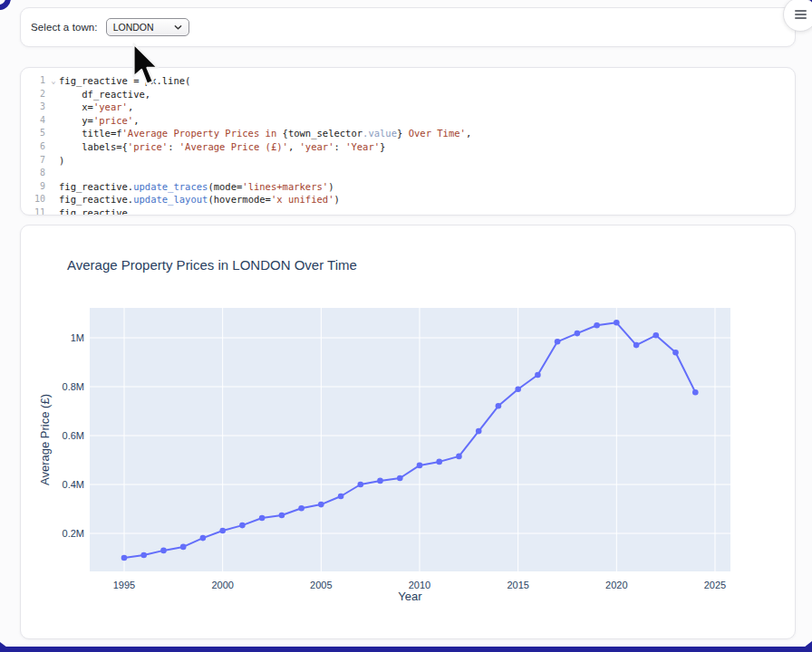 The image size is (812, 652). What do you see at coordinates (517, 585) in the screenshot?
I see `x-tick-label: 2015` at bounding box center [517, 585].